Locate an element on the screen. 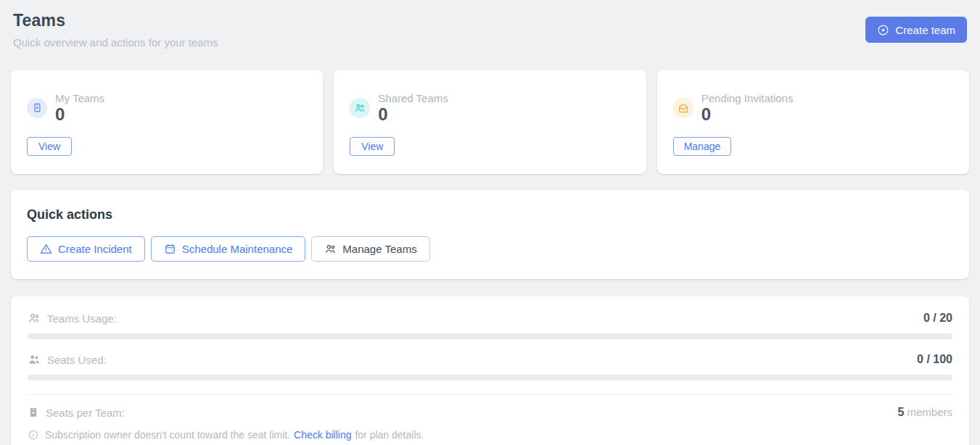  seats-per-team-value-group: 5 members is located at coordinates (925, 412).